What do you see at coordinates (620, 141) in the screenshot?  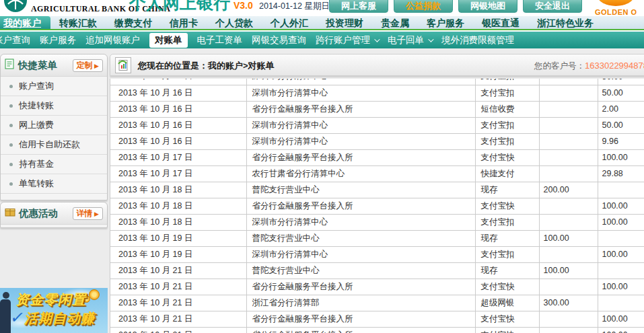 I see `cell-amount-out: 9.96` at bounding box center [620, 141].